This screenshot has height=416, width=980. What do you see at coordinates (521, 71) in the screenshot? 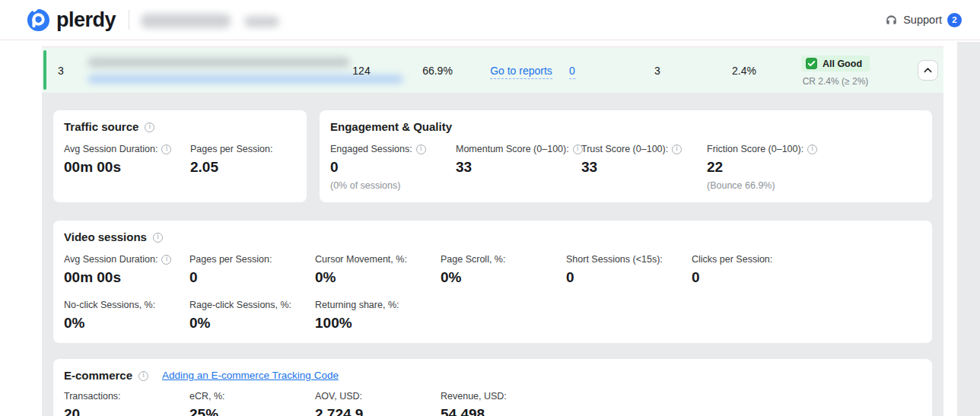
I see `go-to-reports-link: Go to reports` at bounding box center [521, 71].